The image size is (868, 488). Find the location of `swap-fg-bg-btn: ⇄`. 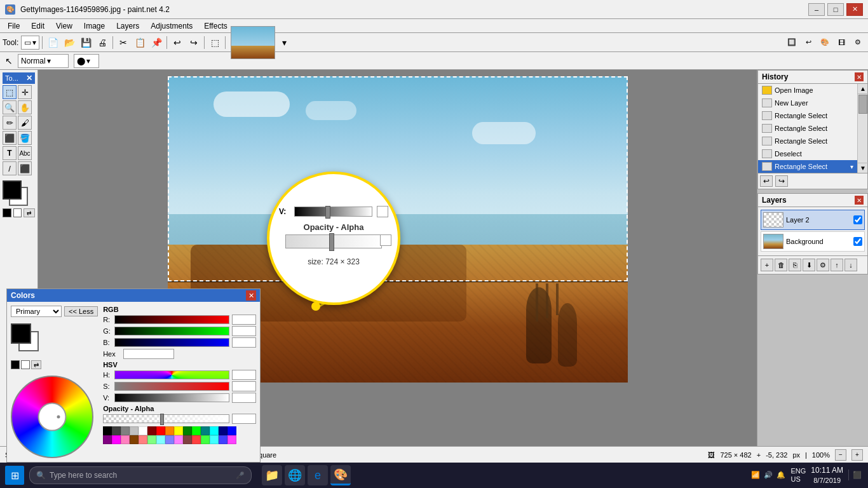

swap-fg-bg-btn: ⇄ is located at coordinates (36, 365).